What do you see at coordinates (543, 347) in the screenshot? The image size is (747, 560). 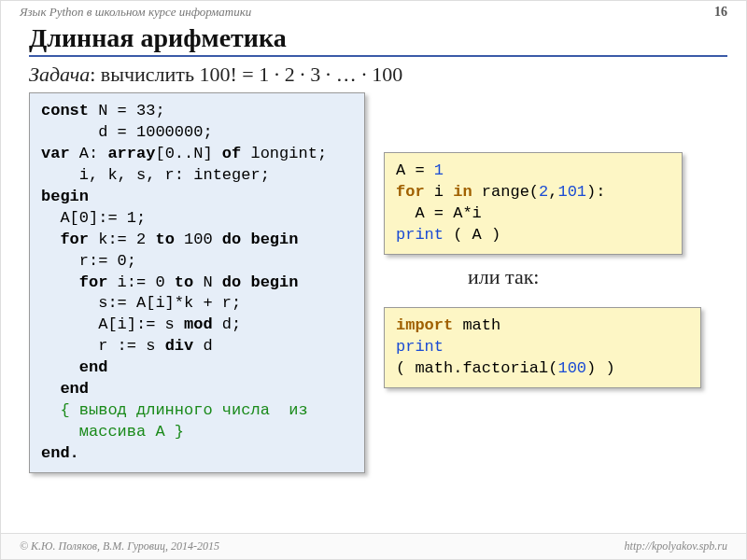 I see `python-code-math: import math print ( math.factorial(100) …` at bounding box center [543, 347].